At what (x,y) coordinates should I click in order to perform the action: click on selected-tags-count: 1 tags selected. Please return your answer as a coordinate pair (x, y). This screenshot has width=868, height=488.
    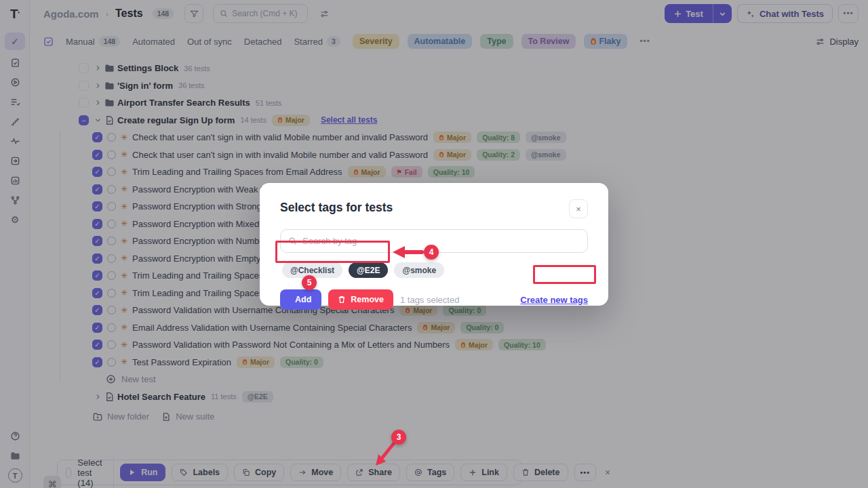
    Looking at the image, I should click on (430, 300).